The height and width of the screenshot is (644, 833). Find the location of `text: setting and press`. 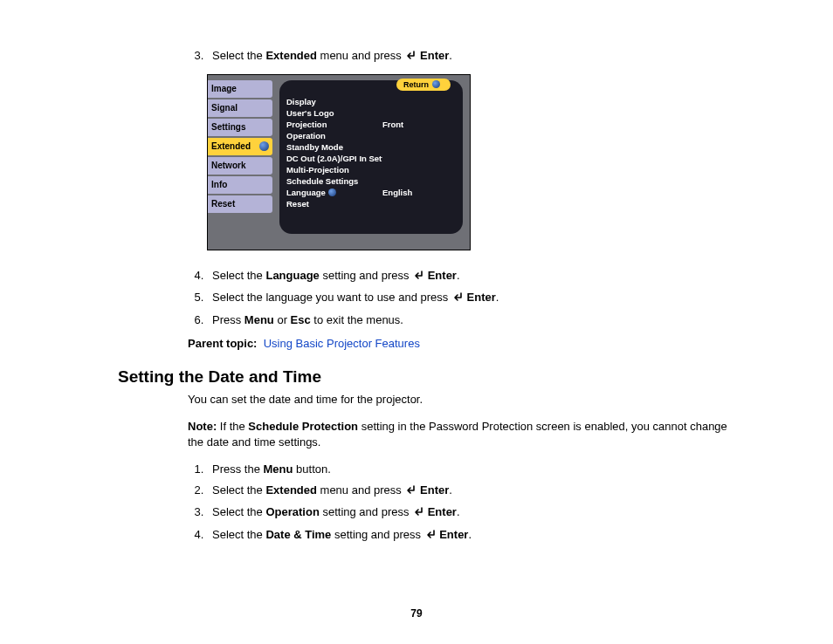

text: setting and press is located at coordinates (366, 276).